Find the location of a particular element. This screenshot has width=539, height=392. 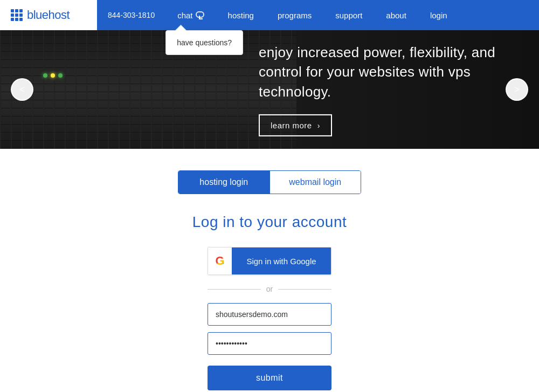

nav-item-login: login is located at coordinates (439, 15).